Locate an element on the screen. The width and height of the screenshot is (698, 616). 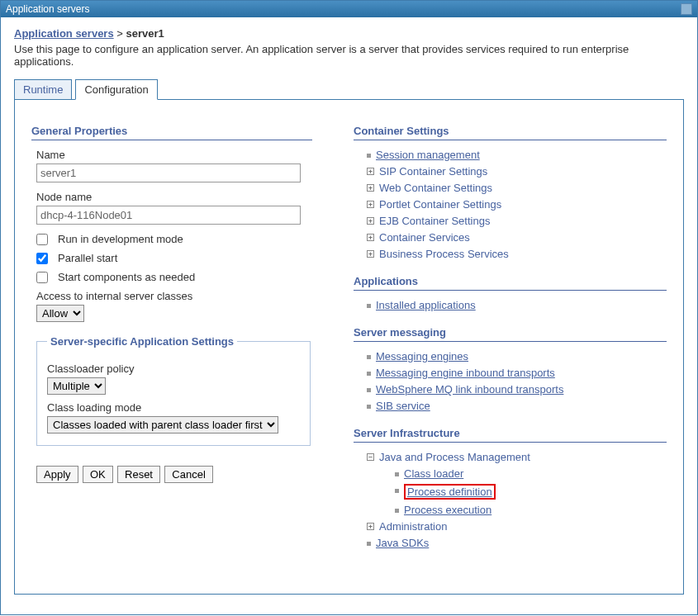
access-select: Allow is located at coordinates (60, 314).